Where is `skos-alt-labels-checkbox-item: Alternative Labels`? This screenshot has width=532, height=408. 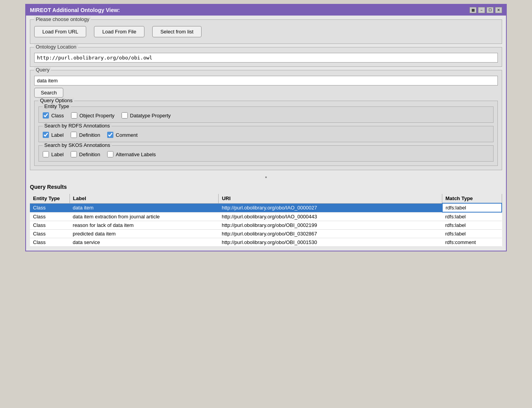
skos-alt-labels-checkbox-item: Alternative Labels is located at coordinates (131, 154).